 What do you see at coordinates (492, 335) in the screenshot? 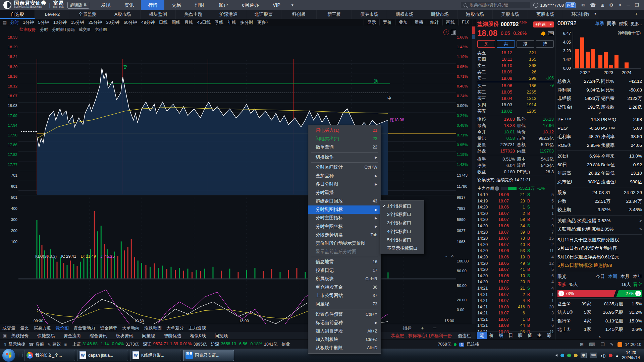
I see `quote-tab-价: 价` at bounding box center [492, 335].